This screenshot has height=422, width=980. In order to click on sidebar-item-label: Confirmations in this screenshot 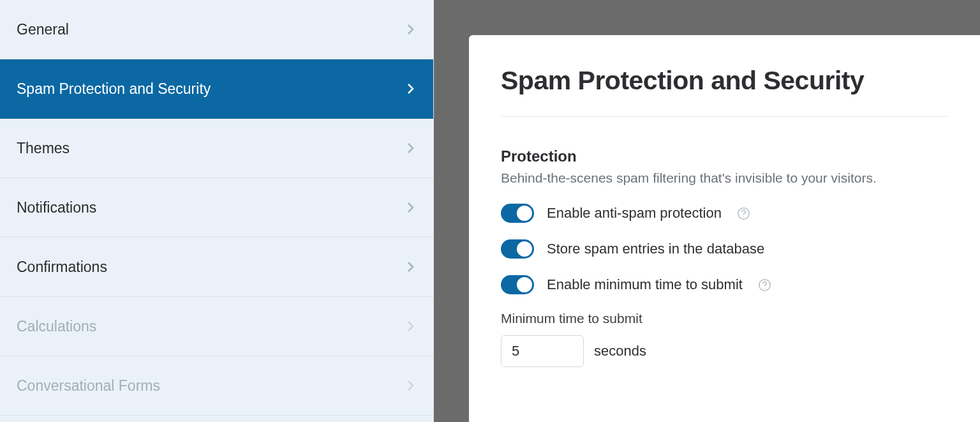, I will do `click(62, 267)`.